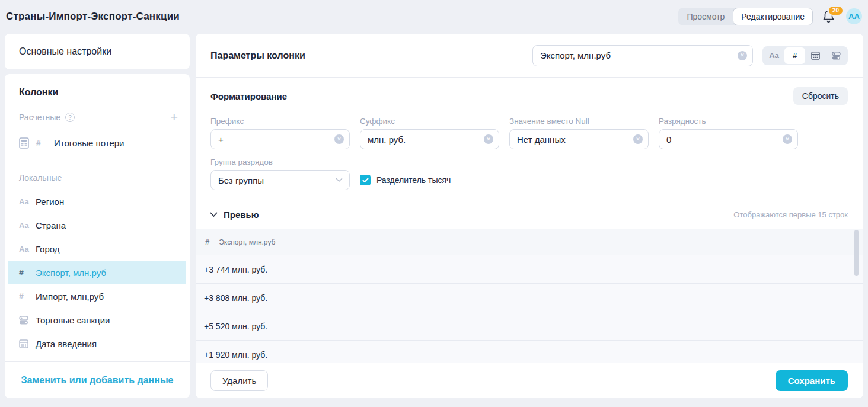  I want to click on prefix-input, so click(280, 139).